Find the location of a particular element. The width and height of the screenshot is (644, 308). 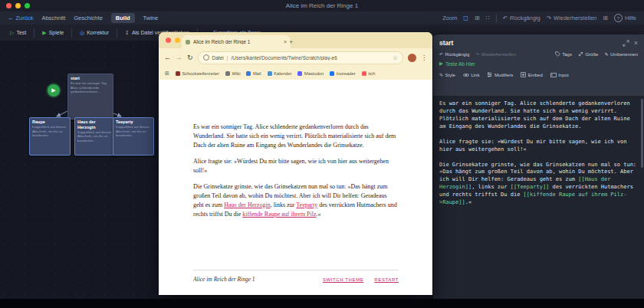

story-link: Haus der Herzogin is located at coordinates (247, 205).